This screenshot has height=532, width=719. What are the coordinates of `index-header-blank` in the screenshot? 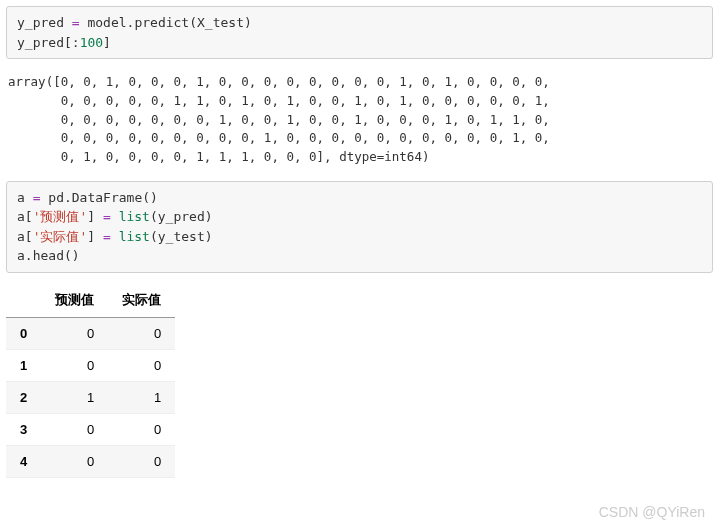 It's located at (24, 300).